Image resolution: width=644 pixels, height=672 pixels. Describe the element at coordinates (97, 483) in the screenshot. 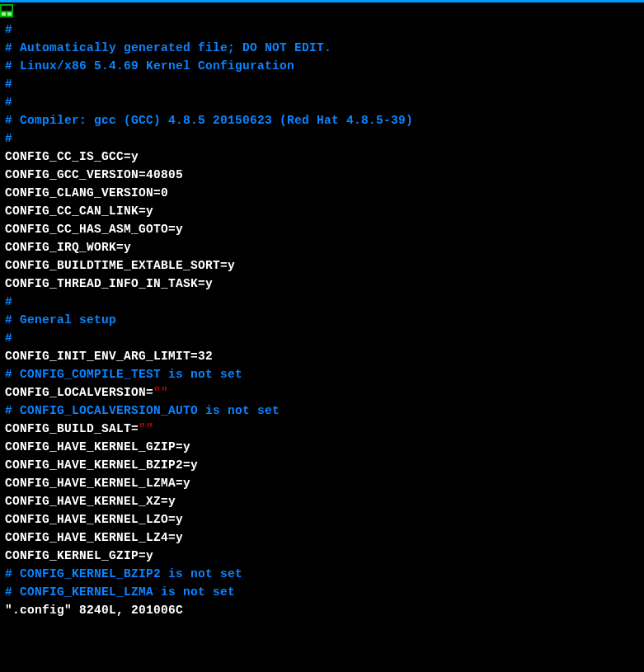

I see `code-text: CONFIG_HAVE_KERNEL_LZMA=y` at that location.